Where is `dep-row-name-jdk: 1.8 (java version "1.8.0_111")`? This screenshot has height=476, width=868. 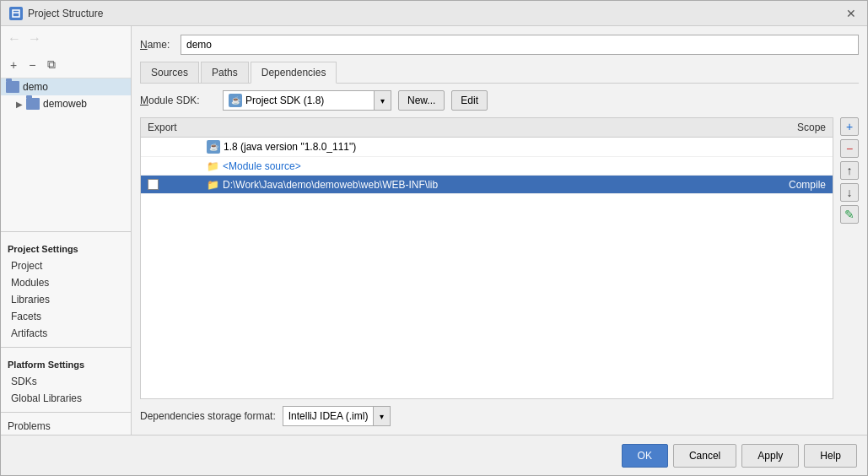
dep-row-name-jdk: 1.8 (java version "1.8.0_111") is located at coordinates (290, 147).